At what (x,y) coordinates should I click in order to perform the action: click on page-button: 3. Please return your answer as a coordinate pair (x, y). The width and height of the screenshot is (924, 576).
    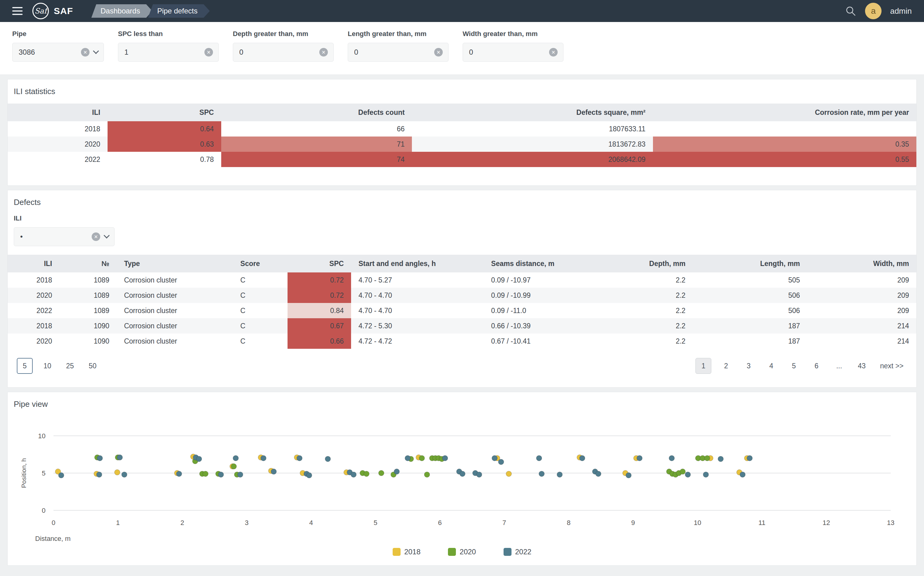
    Looking at the image, I should click on (749, 366).